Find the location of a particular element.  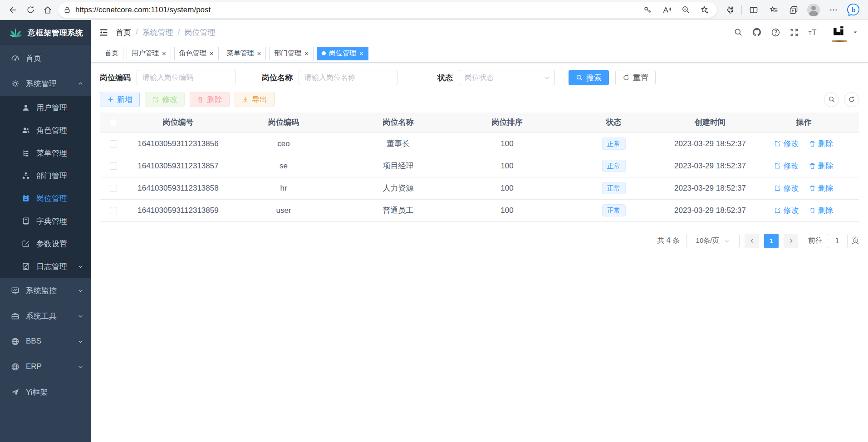

github-icon is located at coordinates (757, 32).